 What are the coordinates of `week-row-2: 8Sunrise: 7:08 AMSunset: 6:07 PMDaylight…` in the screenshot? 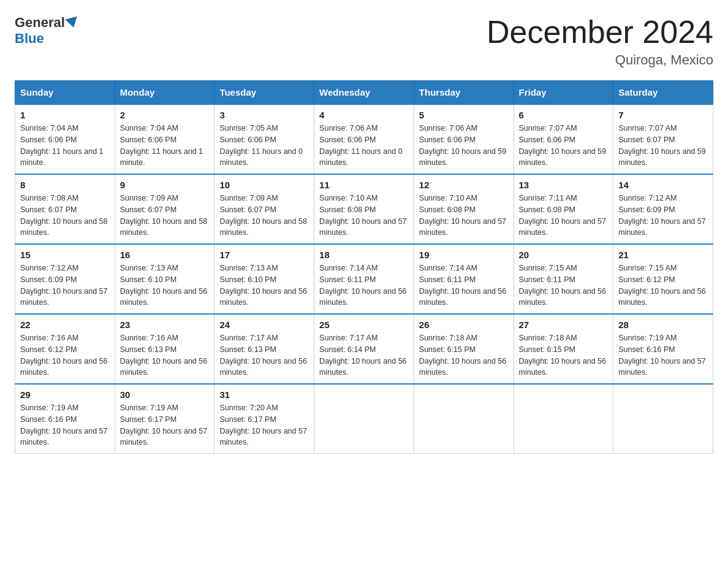 It's located at (364, 209).